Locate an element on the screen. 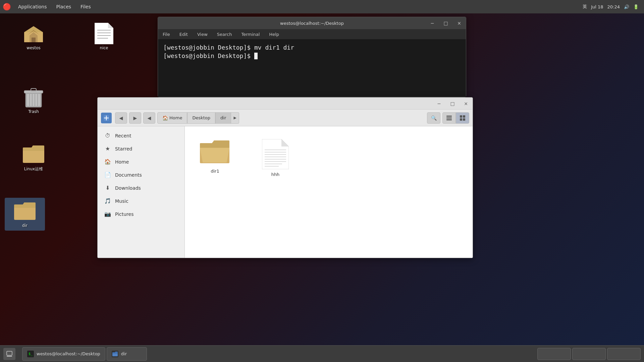 The image size is (644, 362). fm-parent-button: ◀ is located at coordinates (149, 118).